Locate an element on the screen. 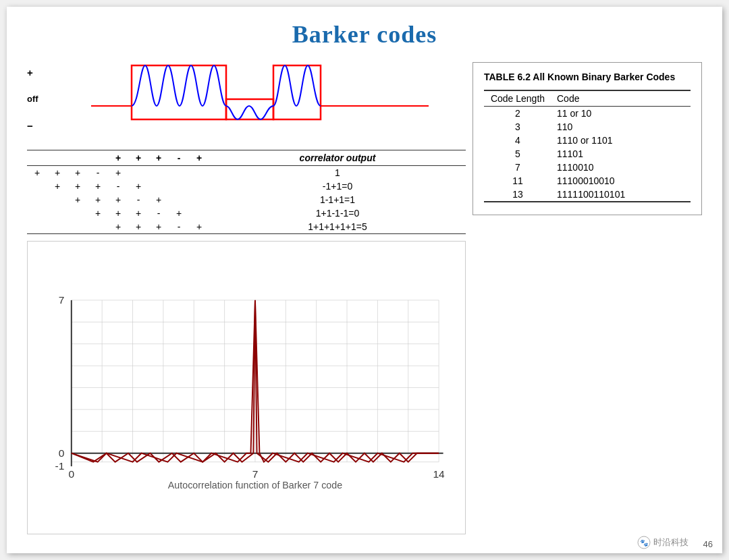 The height and width of the screenshot is (560, 729). table-row: + + + - + 1-1+1=1 is located at coordinates (246, 200).